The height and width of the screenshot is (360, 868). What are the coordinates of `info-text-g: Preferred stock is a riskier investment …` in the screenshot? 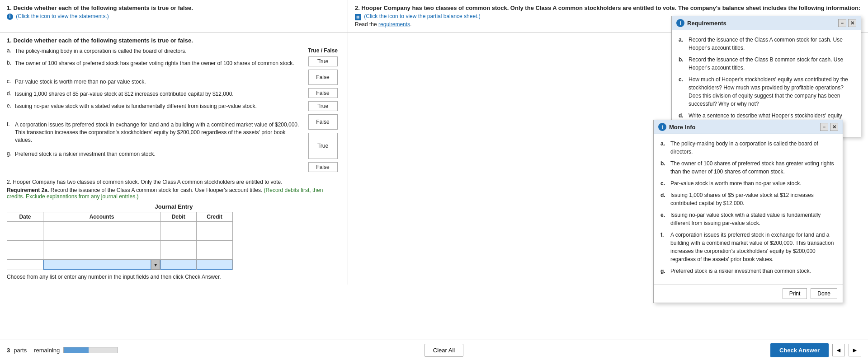 It's located at (753, 271).